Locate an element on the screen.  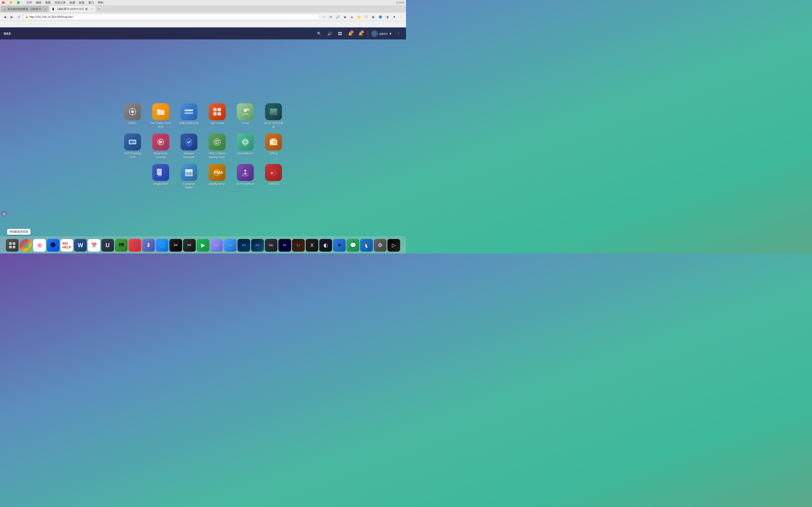
dock-settings: ⚙ is located at coordinates (380, 245).